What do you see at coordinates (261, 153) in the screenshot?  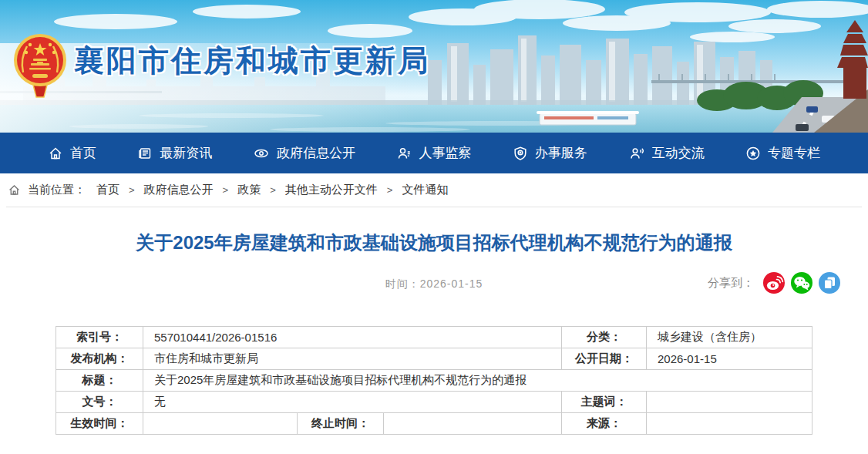 I see `eye-icon` at bounding box center [261, 153].